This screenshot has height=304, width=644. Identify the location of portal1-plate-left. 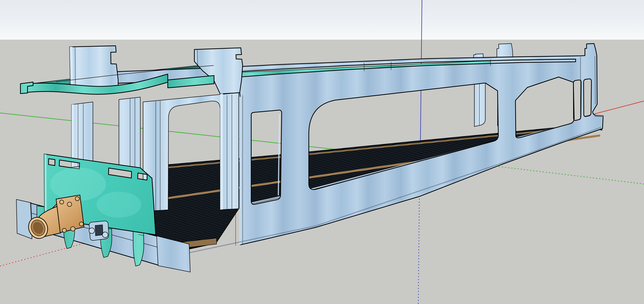
(82, 134).